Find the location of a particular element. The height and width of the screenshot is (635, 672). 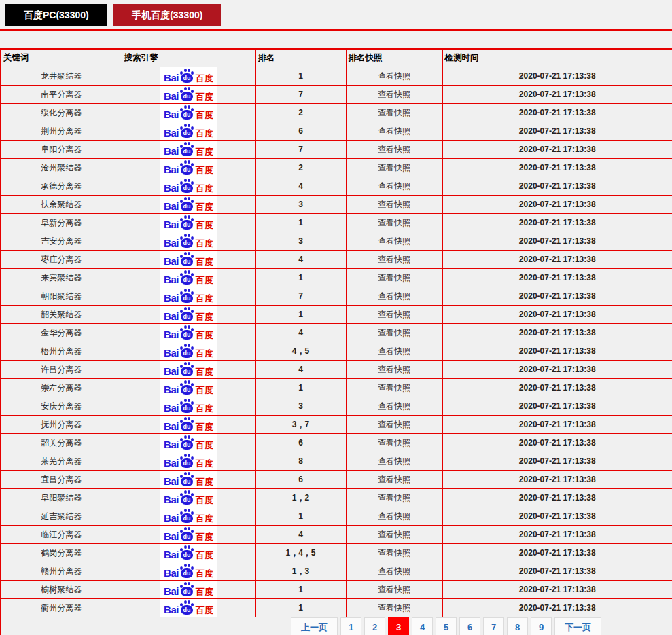

tab-baidu-pc: 百度PC(33300) is located at coordinates (56, 15).